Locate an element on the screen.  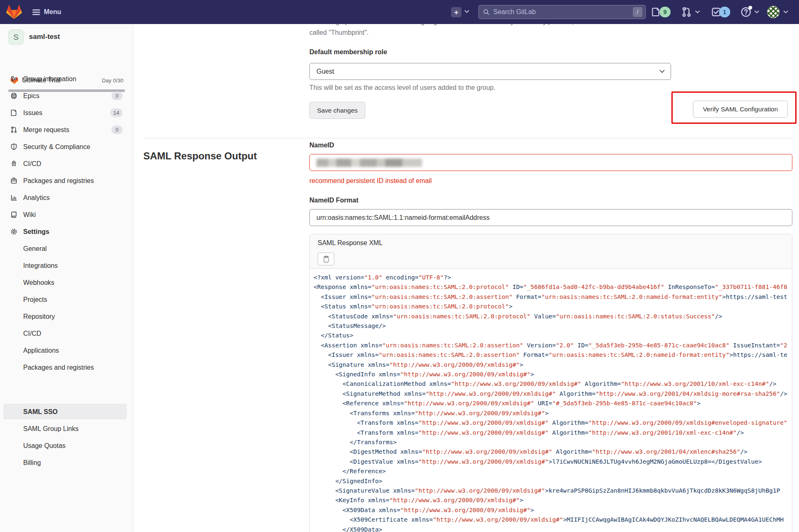
code-line: <StatusMessage/> is located at coordinates (552, 326).